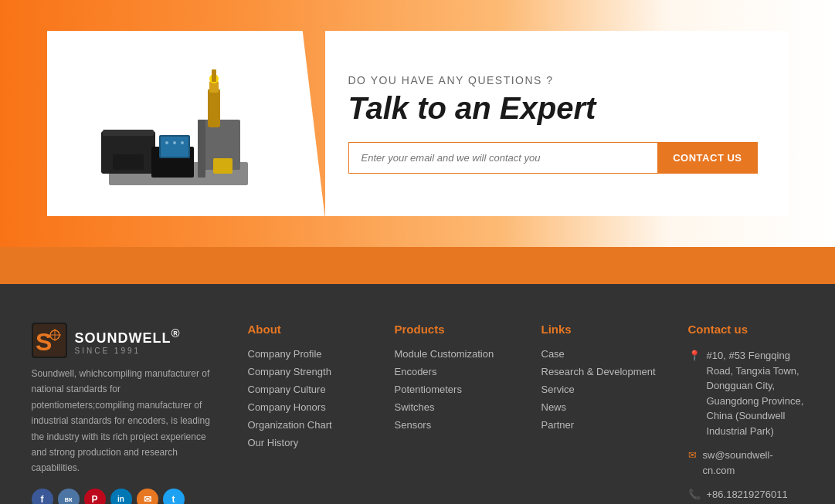  Describe the element at coordinates (124, 414) in the screenshot. I see `footer-brand: S SOUNDWELL® SINCE 1991 Soundwell, which…` at that location.